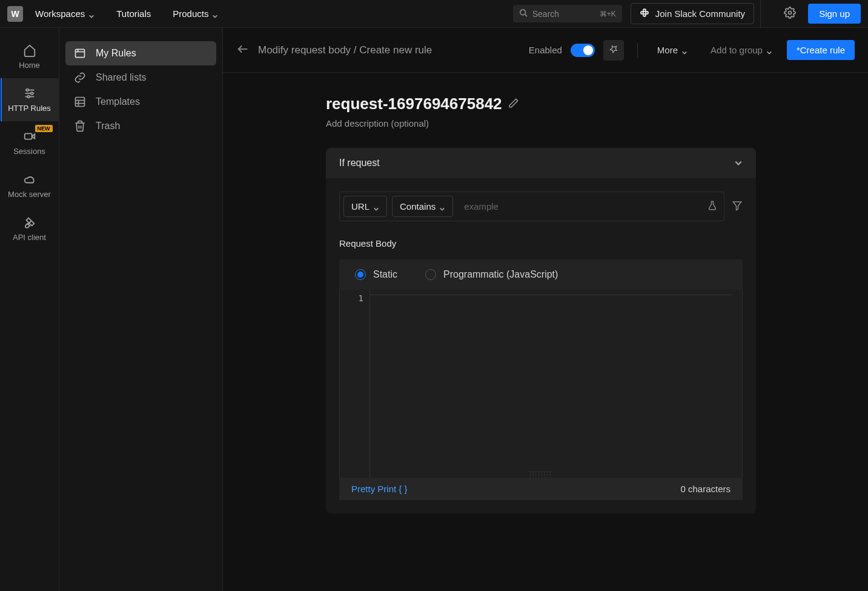 Image resolution: width=868 pixels, height=591 pixels. I want to click on rail-mock-server: Mock server, so click(30, 185).